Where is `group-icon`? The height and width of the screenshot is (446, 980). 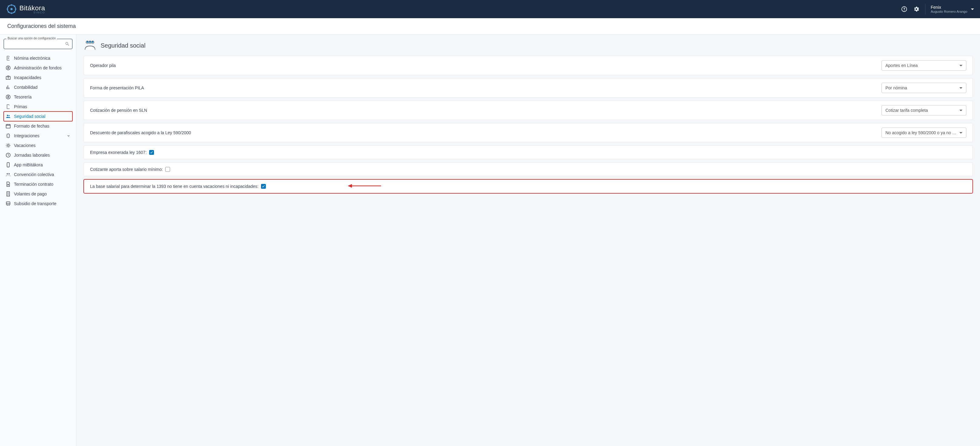 group-icon is located at coordinates (8, 175).